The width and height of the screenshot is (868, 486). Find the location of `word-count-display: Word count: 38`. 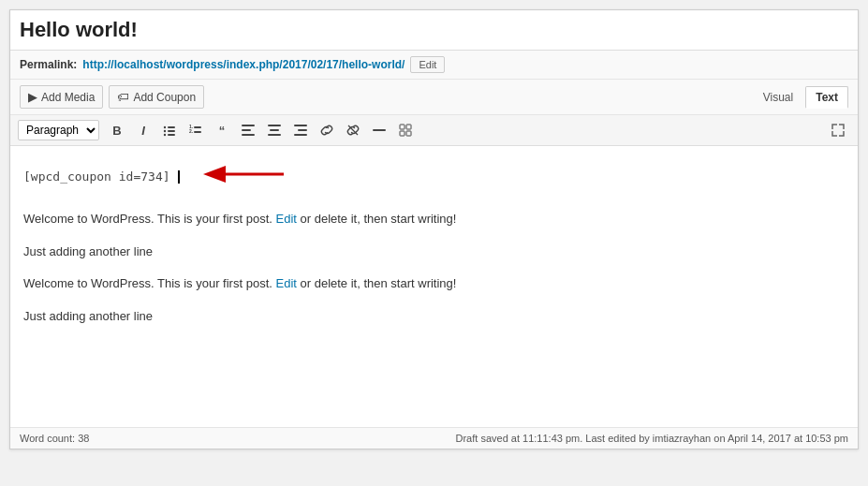

word-count-display: Word count: 38 is located at coordinates (54, 438).